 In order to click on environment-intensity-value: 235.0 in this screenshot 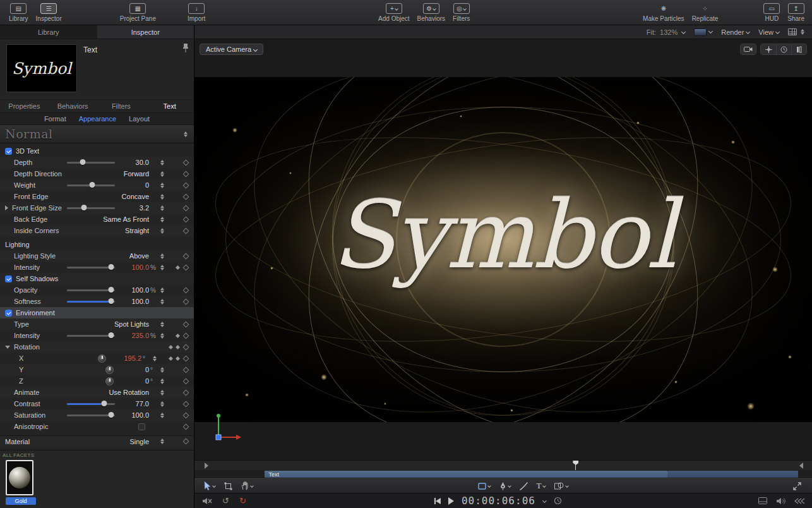, I will do `click(134, 336)`.